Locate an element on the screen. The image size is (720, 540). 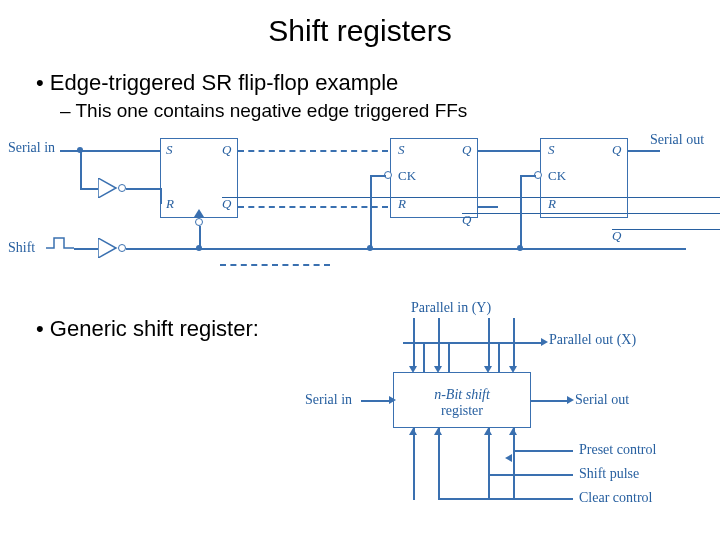
box-line2: register is located at coordinates (462, 410).